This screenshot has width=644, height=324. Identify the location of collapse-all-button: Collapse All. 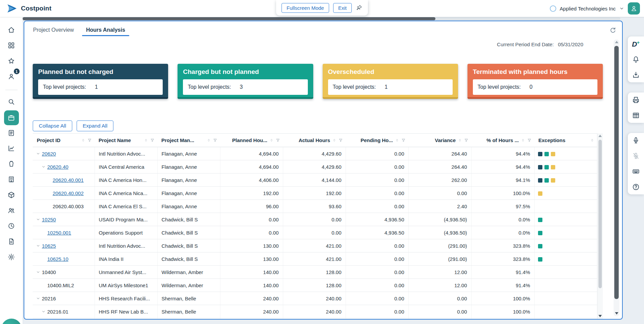
(53, 126).